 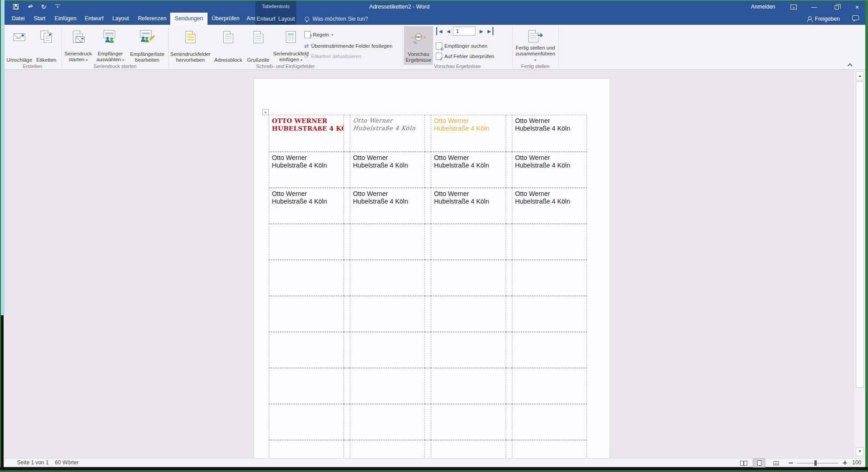 What do you see at coordinates (266, 112) in the screenshot?
I see `table-move-handle: +` at bounding box center [266, 112].